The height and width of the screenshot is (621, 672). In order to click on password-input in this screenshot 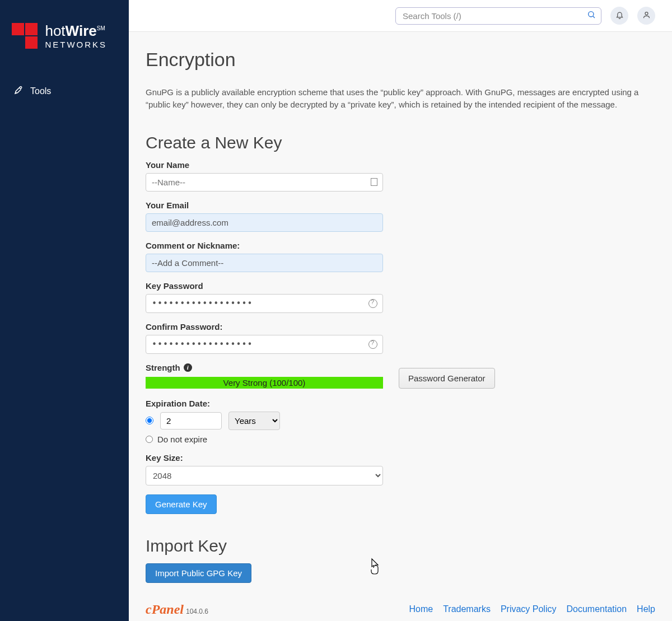, I will do `click(264, 304)`.